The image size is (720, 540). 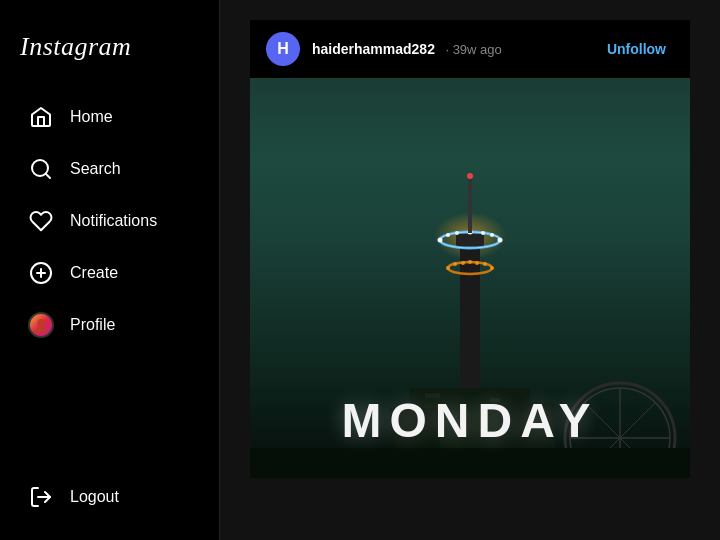 What do you see at coordinates (636, 49) in the screenshot?
I see `unfollow-button: Unfollow` at bounding box center [636, 49].